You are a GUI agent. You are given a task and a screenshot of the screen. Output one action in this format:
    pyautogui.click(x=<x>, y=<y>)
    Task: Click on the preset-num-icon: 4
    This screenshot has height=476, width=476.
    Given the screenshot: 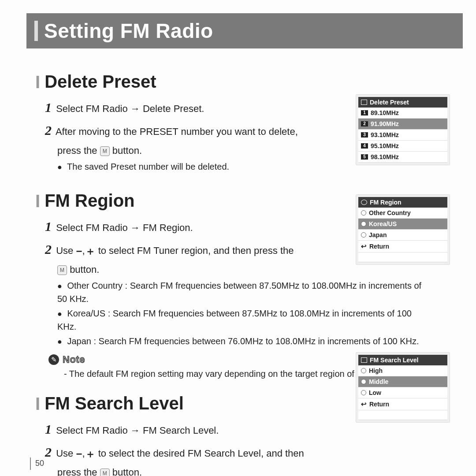 What is the action you would take?
    pyautogui.click(x=364, y=146)
    